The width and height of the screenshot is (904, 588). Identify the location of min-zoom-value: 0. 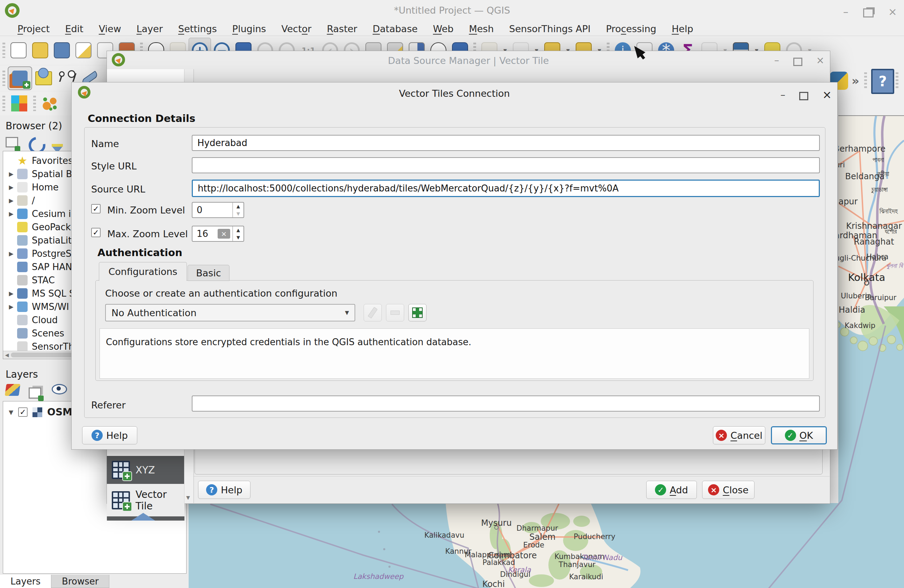
(213, 210).